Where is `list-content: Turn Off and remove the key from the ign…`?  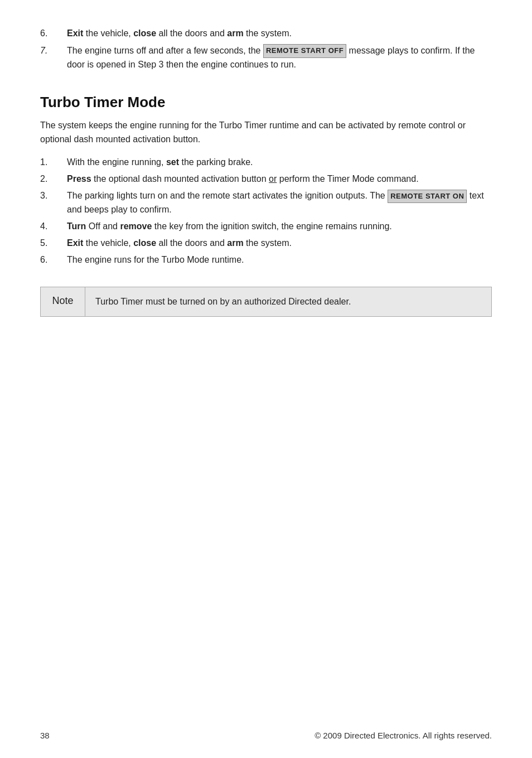 list-content: Turn Off and remove the key from the ign… is located at coordinates (279, 226).